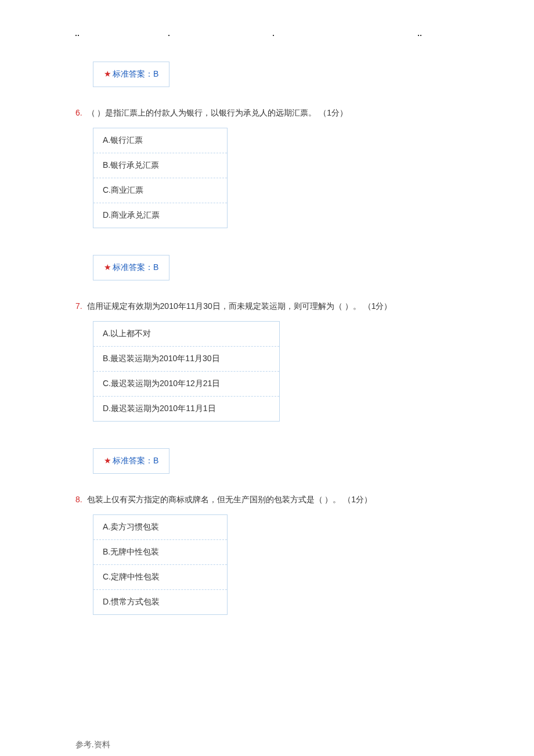 The width and height of the screenshot is (534, 756). Describe the element at coordinates (267, 500) in the screenshot. I see `question-8: 8. 包装上仅有买方指定的商标或牌名，但无生产国别的包装方式是（ ）。 （1分）` at that location.